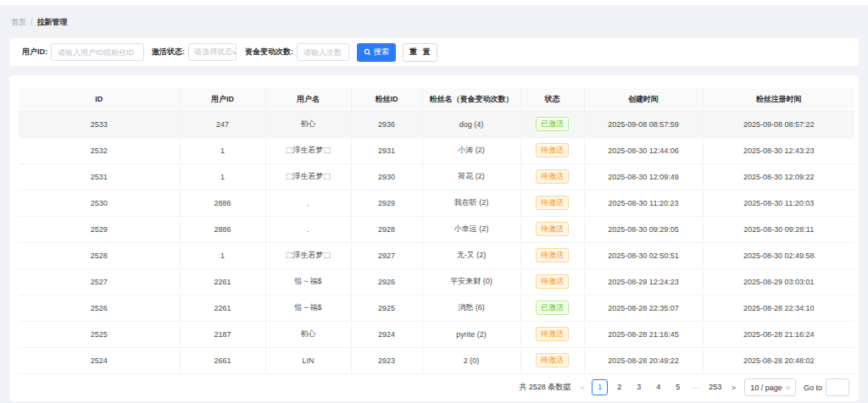 The width and height of the screenshot is (868, 403). Describe the element at coordinates (658, 388) in the screenshot. I see `pagination-page-4: 4` at that location.